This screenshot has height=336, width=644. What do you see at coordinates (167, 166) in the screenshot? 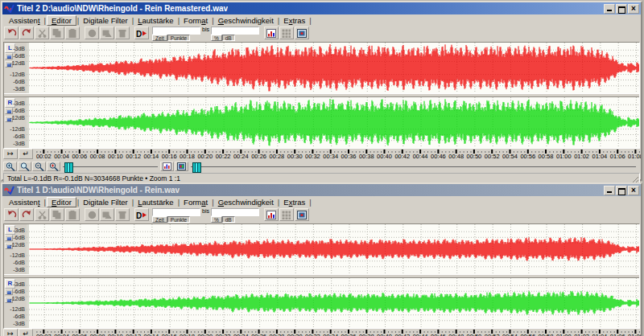
I see `statistics-mini-button` at bounding box center [167, 166].